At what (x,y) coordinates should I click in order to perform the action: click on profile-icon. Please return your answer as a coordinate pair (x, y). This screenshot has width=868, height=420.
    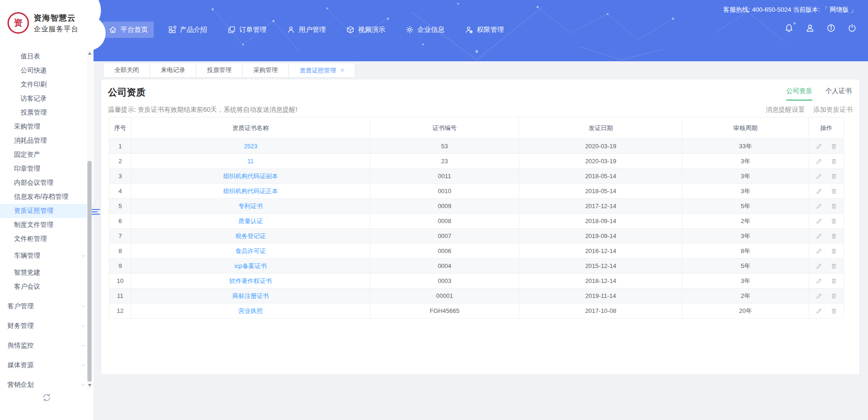
    Looking at the image, I should click on (810, 28).